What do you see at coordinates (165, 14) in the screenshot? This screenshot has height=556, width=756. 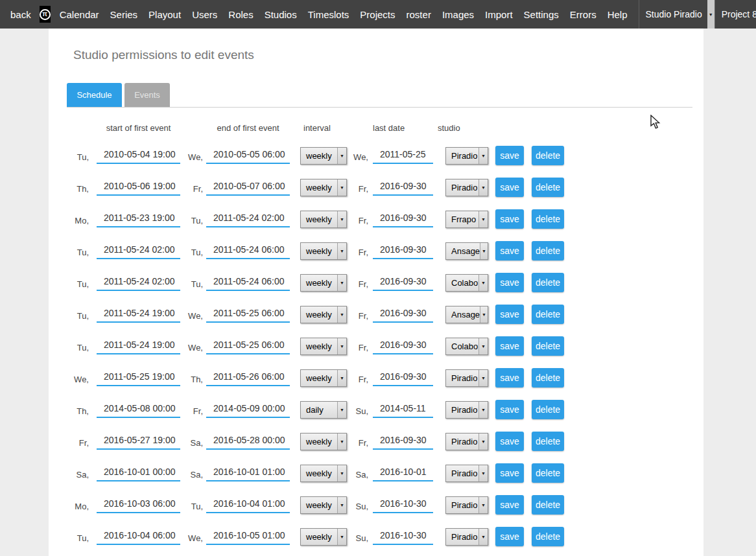 I see `nav-item-playout: Playout` at bounding box center [165, 14].